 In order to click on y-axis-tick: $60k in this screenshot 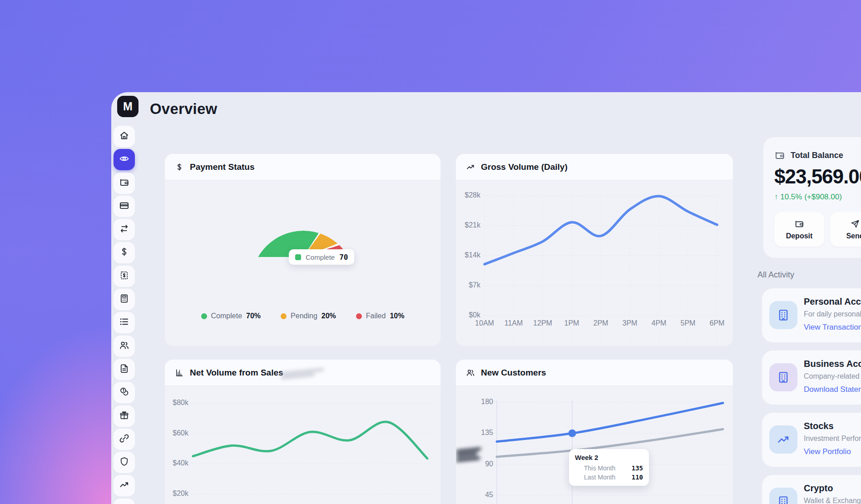, I will do `click(181, 433)`.